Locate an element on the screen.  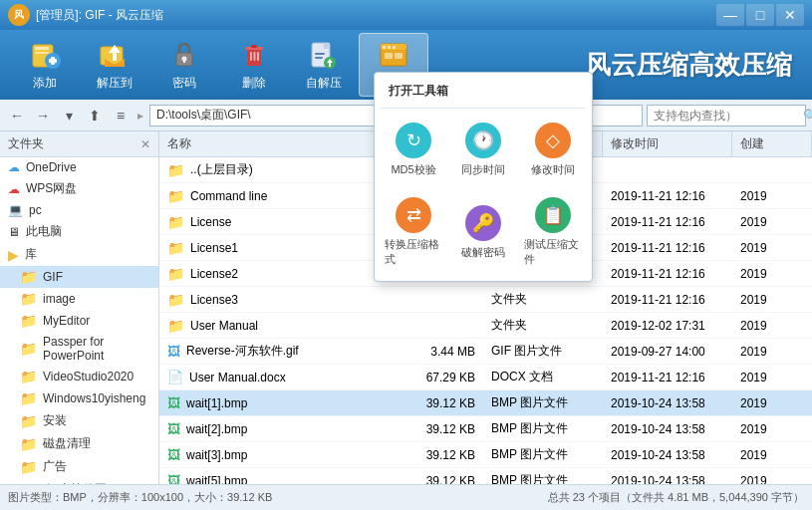
sidebar-item-videostudio: 📁 VideoStudio2020 is located at coordinates (80, 377).